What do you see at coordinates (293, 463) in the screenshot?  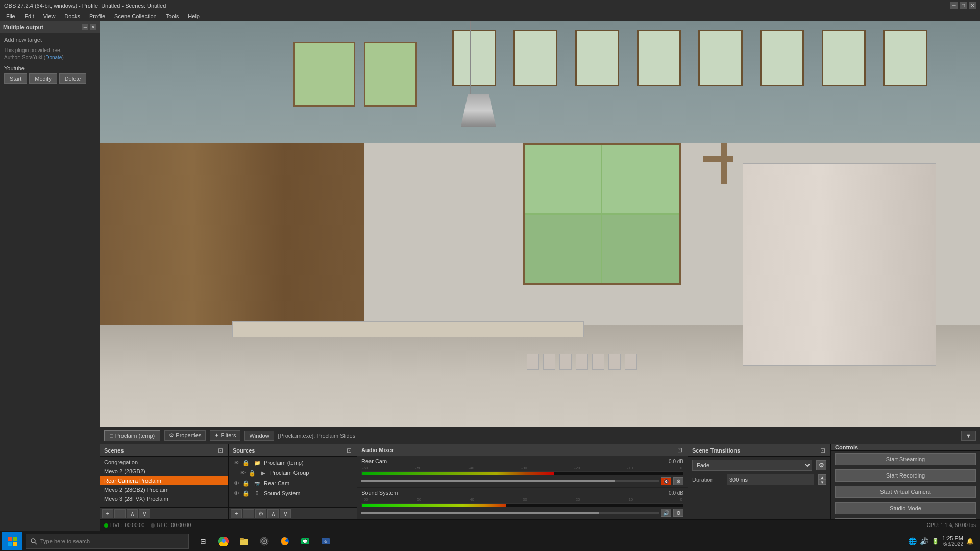 I see `source-item: 👁 🔒 📁 Proclaim (temp)` at bounding box center [293, 463].